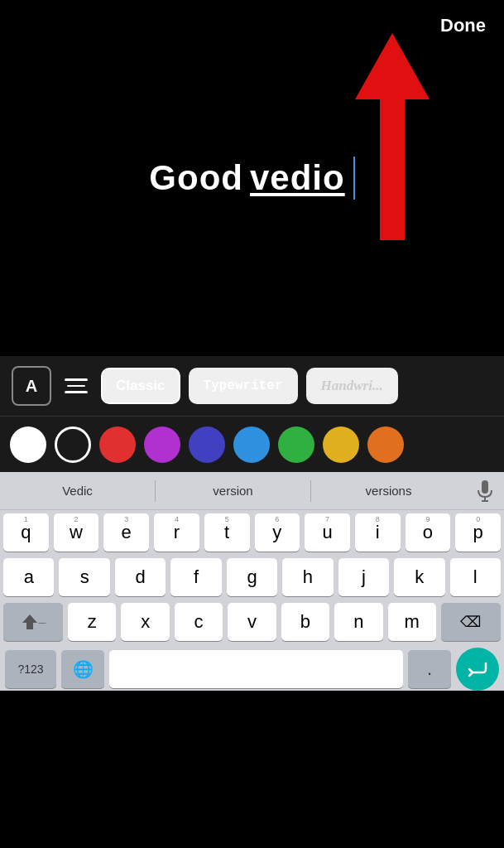 The width and height of the screenshot is (504, 848). What do you see at coordinates (76, 532) in the screenshot?
I see `key-w: 2w` at bounding box center [76, 532].